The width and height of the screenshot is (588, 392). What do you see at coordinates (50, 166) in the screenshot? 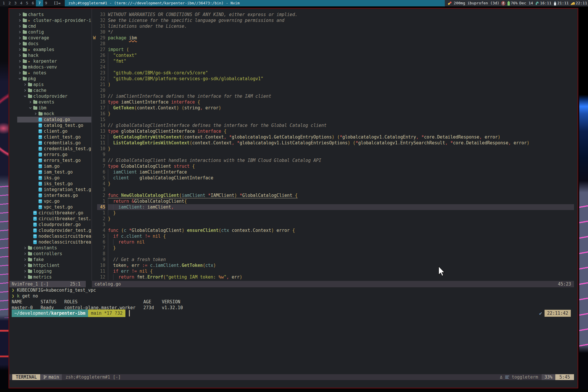
I see `tree-item-iam-go: iam.go` at bounding box center [50, 166].